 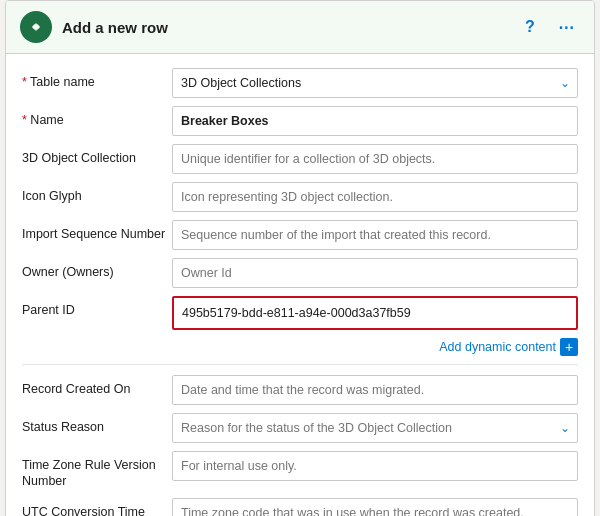 I want to click on utc-conversion-label: UTC Conversion Time Zone Code, so click(x=97, y=508).